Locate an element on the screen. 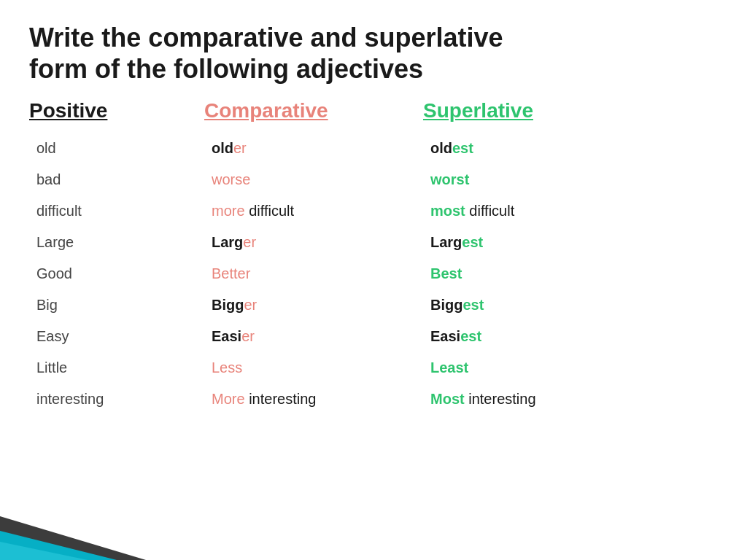 The width and height of the screenshot is (747, 560). bottom-decoration is located at coordinates (109, 531).